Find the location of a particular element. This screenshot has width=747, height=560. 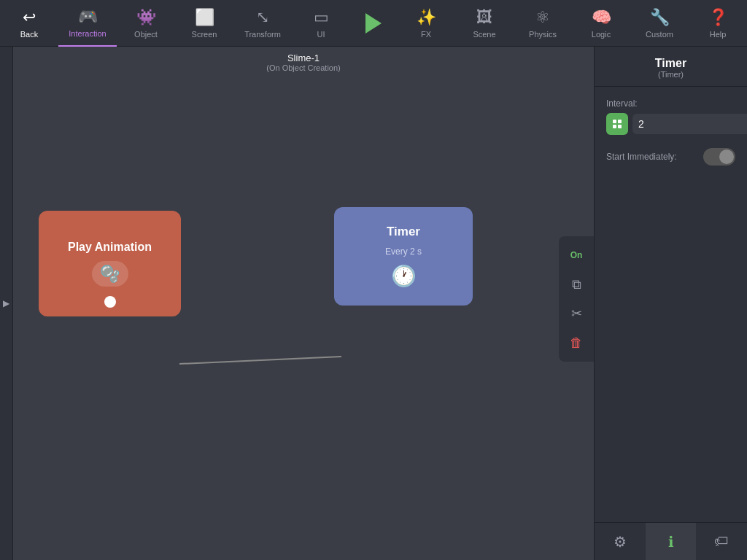

timer-clock-icon: 🕐 is located at coordinates (404, 276).